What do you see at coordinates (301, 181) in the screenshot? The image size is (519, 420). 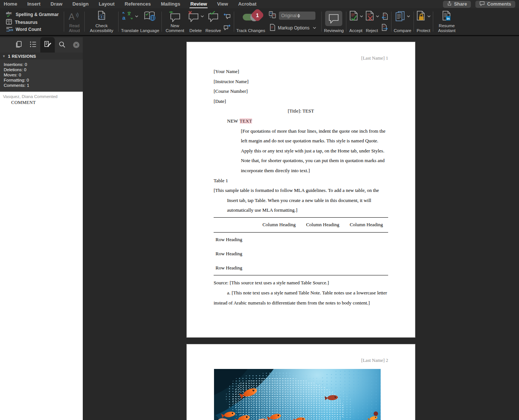 I see `table-label: Table 1` at bounding box center [301, 181].